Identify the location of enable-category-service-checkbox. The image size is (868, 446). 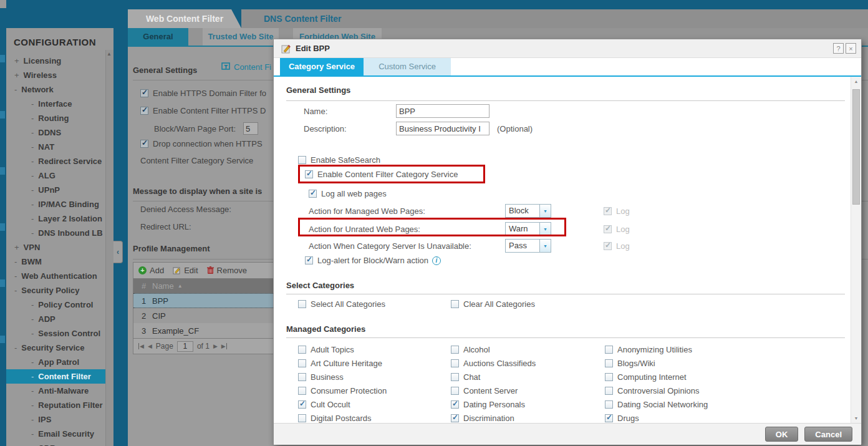
(309, 175).